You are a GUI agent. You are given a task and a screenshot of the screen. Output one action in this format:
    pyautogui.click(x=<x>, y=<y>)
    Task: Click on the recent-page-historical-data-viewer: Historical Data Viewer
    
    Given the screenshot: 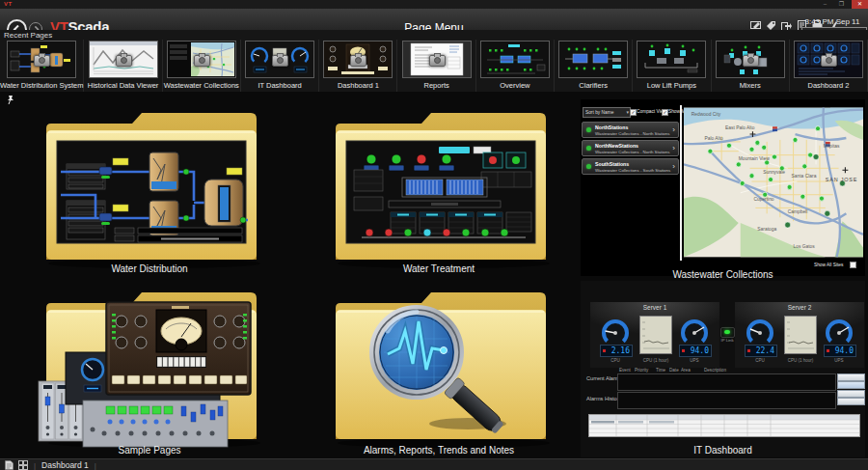 What is the action you would take?
    pyautogui.click(x=123, y=66)
    